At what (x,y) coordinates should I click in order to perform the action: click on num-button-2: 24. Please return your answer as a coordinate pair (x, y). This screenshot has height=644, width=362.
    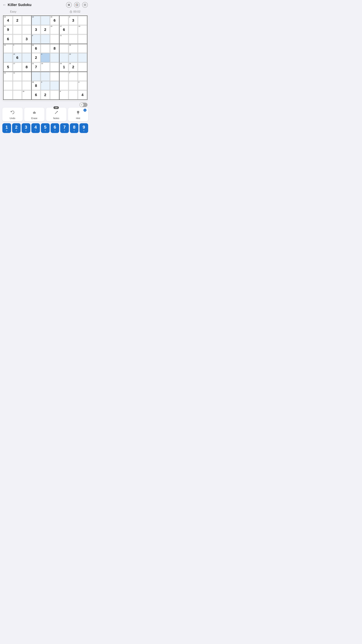
    Looking at the image, I should click on (16, 128).